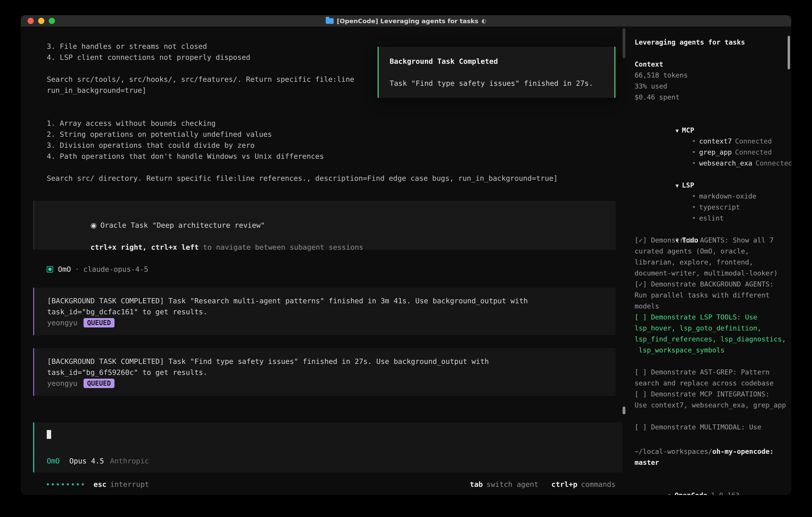  Describe the element at coordinates (726, 163) in the screenshot. I see `mcp-name: websearch_exa` at that location.